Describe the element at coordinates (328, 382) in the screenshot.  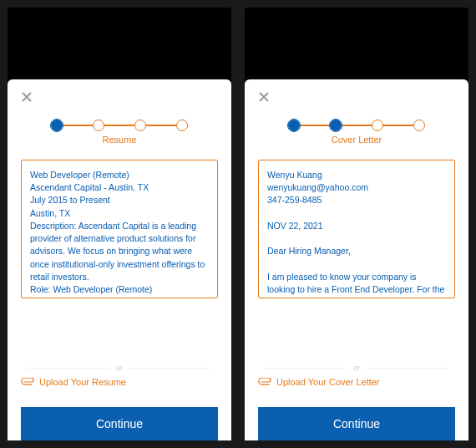
I see `upload-label: Upload Your Cover Letter` at that location.